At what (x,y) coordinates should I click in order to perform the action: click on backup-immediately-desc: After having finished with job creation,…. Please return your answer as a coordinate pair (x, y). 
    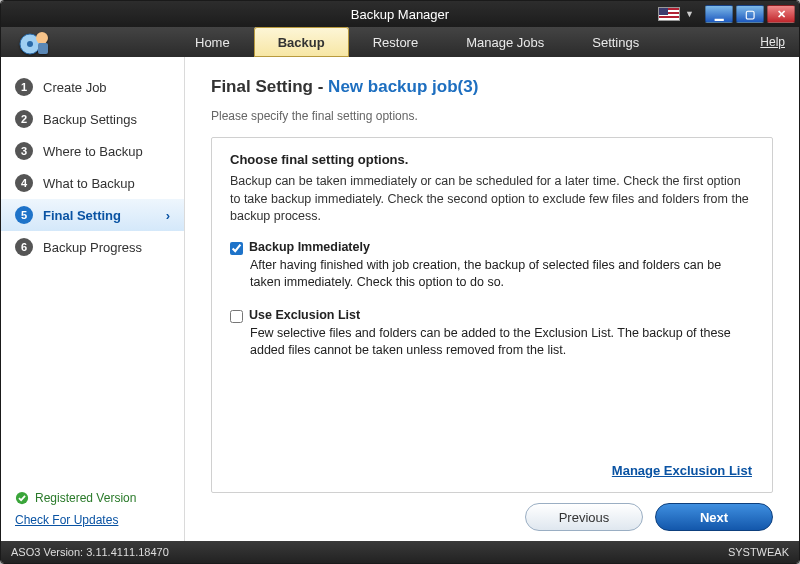
    Looking at the image, I should click on (502, 274).